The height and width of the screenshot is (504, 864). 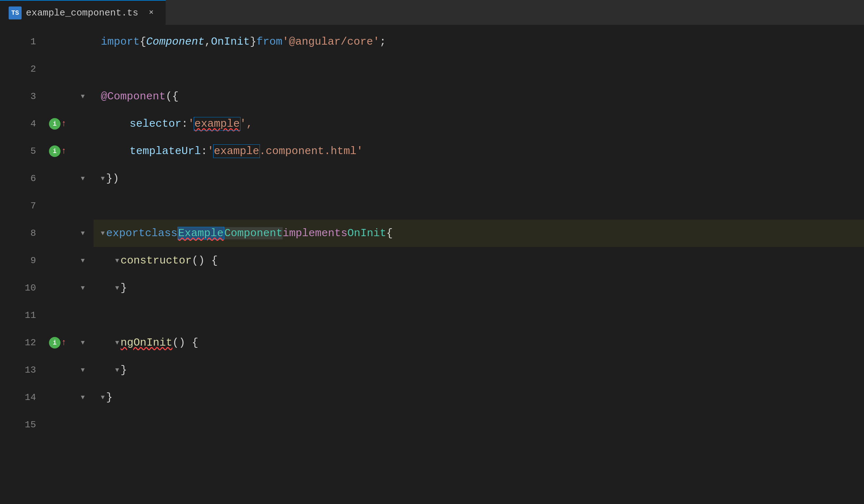 What do you see at coordinates (117, 370) in the screenshot?
I see `fold-inline-13: ▼` at bounding box center [117, 370].